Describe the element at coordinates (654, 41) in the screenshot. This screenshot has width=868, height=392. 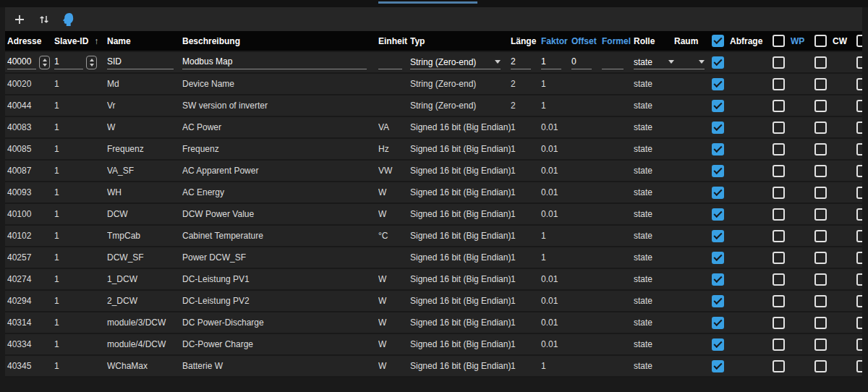
I see `column-header-rolle: Rolle` at that location.